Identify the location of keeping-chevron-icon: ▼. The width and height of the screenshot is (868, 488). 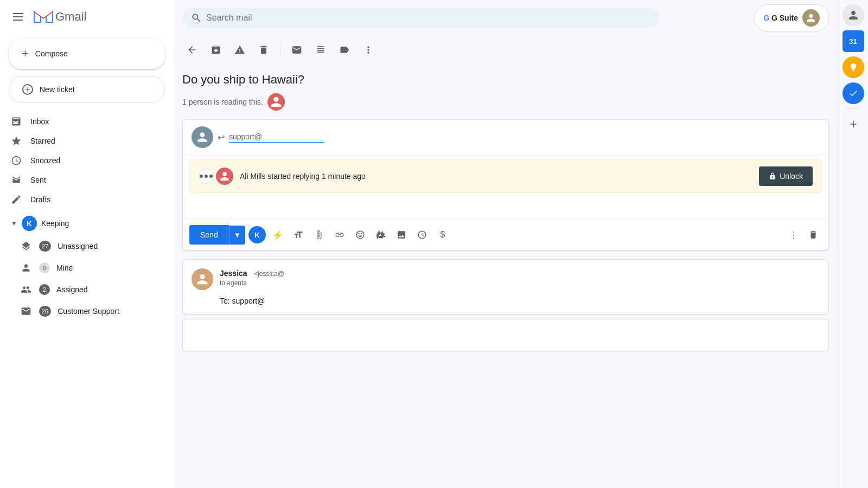
(14, 223).